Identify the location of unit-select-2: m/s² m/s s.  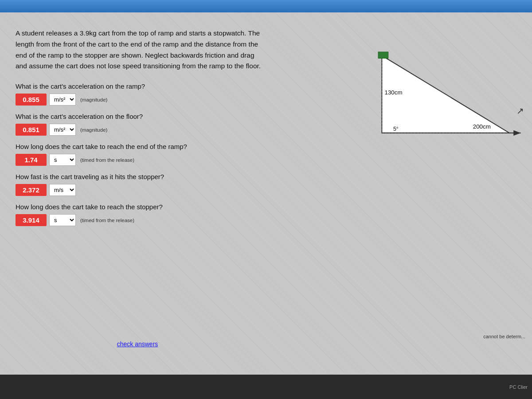
(63, 129).